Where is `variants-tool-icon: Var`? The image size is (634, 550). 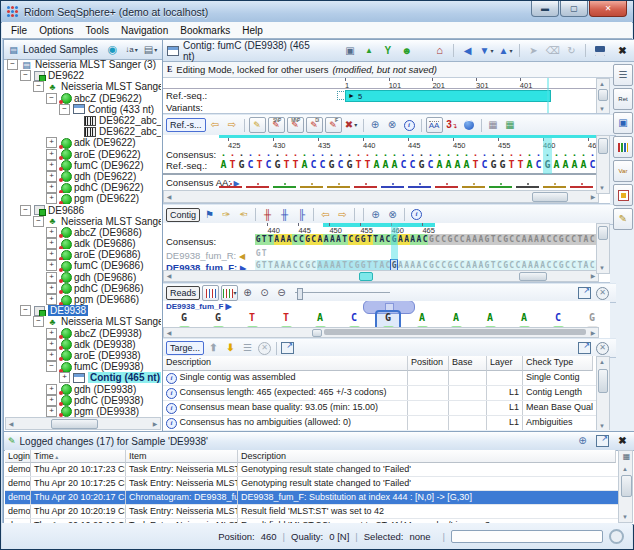 variants-tool-icon: Var is located at coordinates (623, 171).